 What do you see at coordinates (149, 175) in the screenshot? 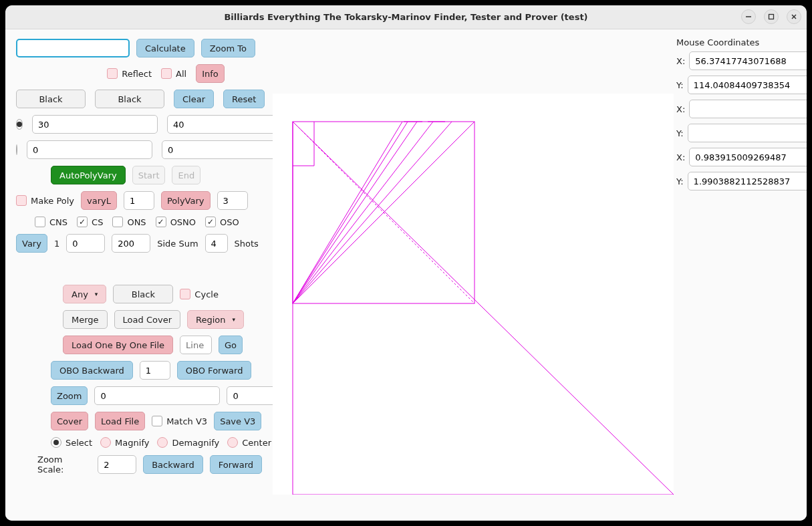
I see `start-button: Start` at bounding box center [149, 175].